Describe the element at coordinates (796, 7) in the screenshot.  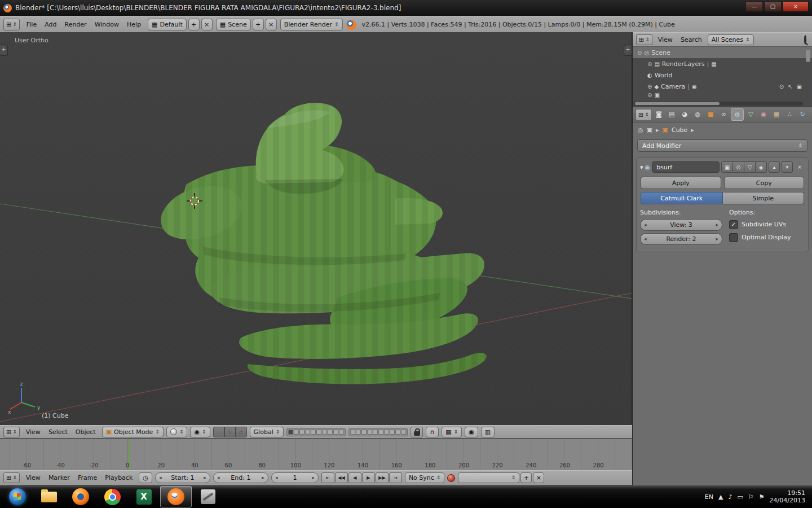
I see `close-button: ×` at that location.